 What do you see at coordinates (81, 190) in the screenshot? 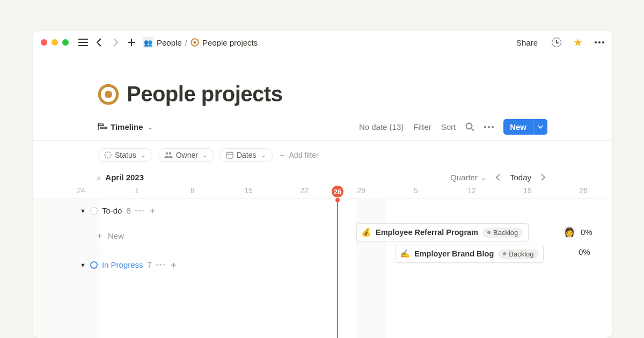
I see `date-tick: 24` at bounding box center [81, 190].